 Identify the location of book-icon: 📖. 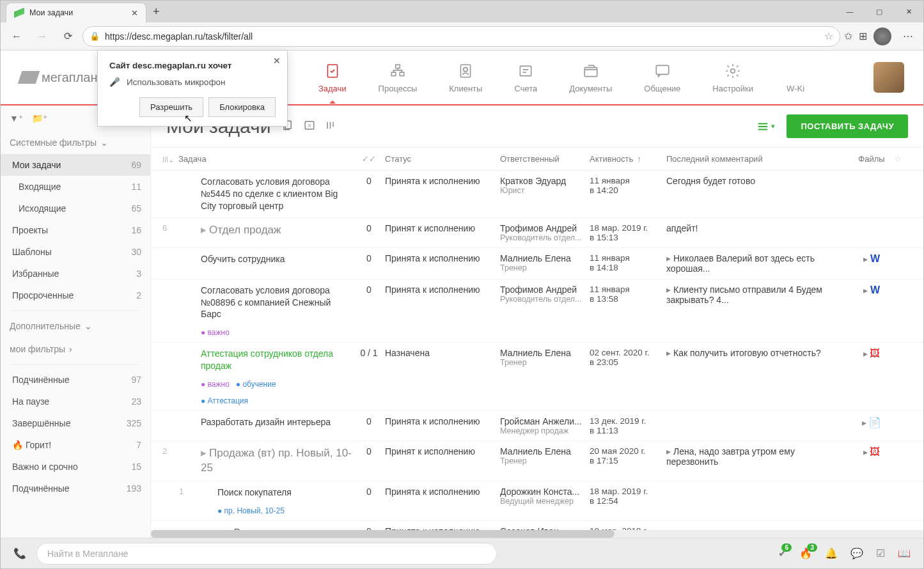
(904, 554).